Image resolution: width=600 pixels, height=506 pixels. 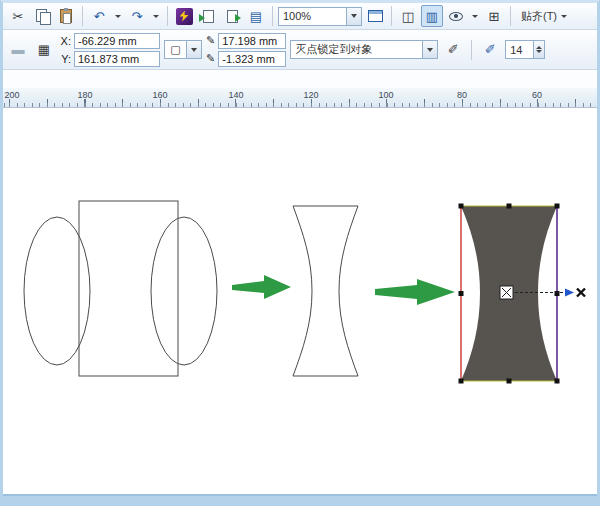 What do you see at coordinates (300, 98) in the screenshot?
I see `horizontal-ruler: 200 180 160 140 120 100 80 60` at bounding box center [300, 98].